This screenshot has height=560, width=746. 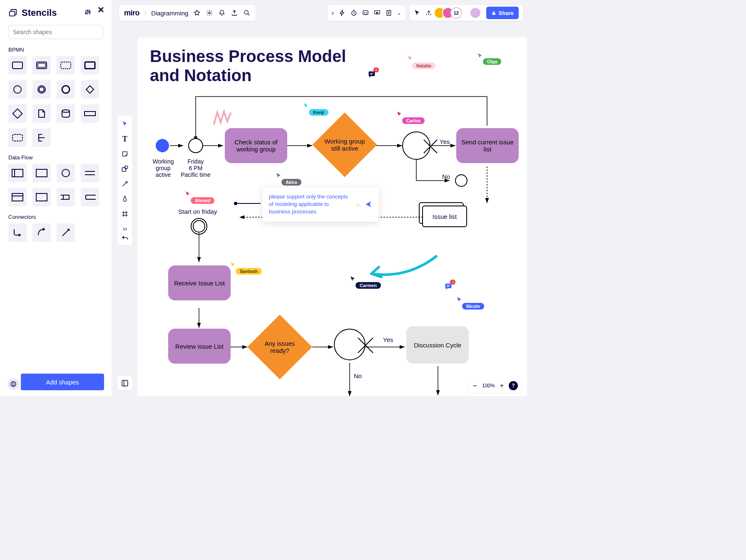 What do you see at coordinates (197, 13) in the screenshot?
I see `star-icon` at bounding box center [197, 13].